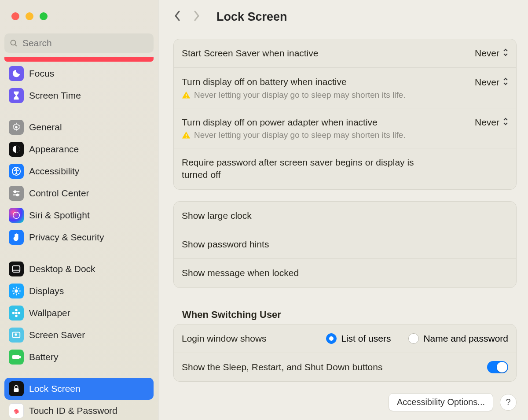  I want to click on display-power-warning: Never letting your display go to sleep m…, so click(345, 135).